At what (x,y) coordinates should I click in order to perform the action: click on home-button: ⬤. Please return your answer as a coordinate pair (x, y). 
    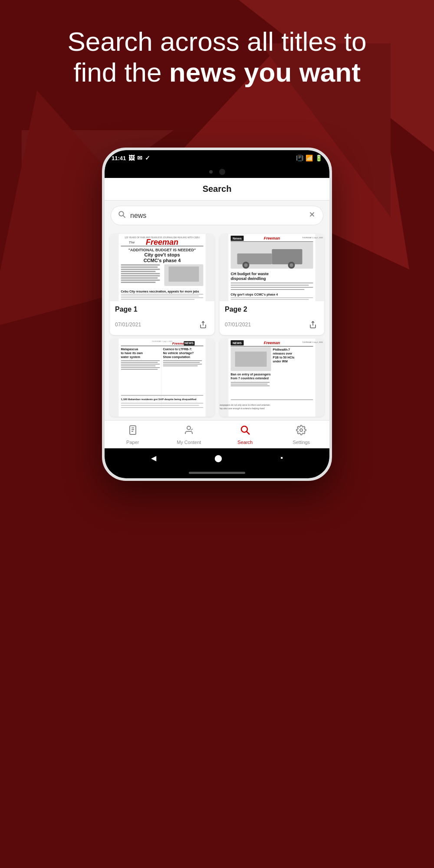
    Looking at the image, I should click on (218, 458).